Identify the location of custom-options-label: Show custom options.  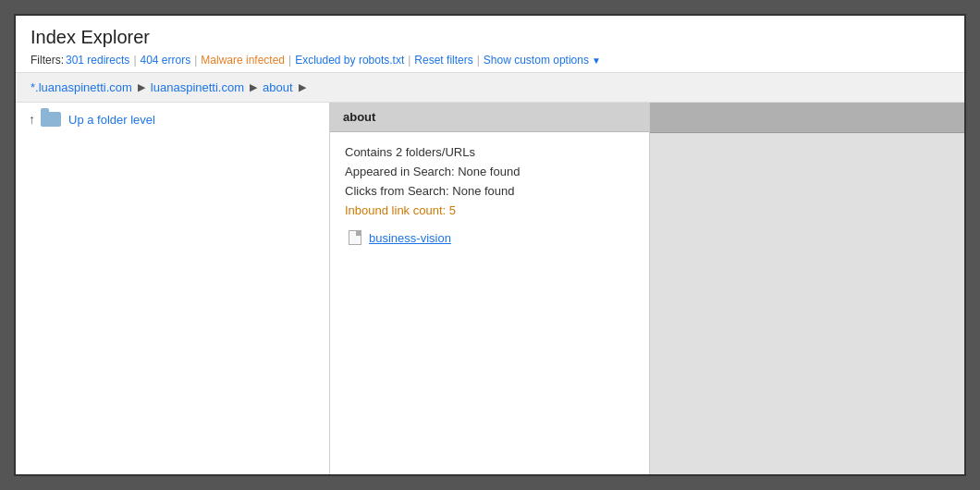
(536, 60).